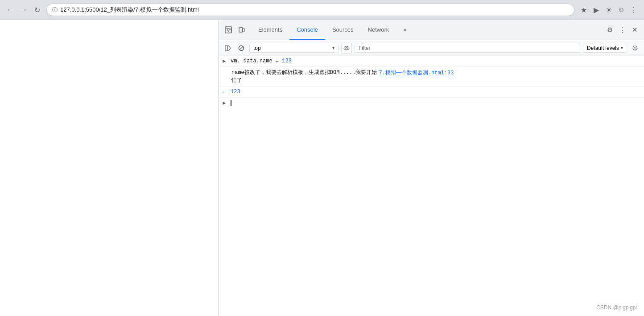 The width and height of the screenshot is (644, 316). What do you see at coordinates (304, 73) in the screenshot?
I see `log-text-main: name被改了，我要去解析模板，生成虚拟DOM.....我要开始` at bounding box center [304, 73].